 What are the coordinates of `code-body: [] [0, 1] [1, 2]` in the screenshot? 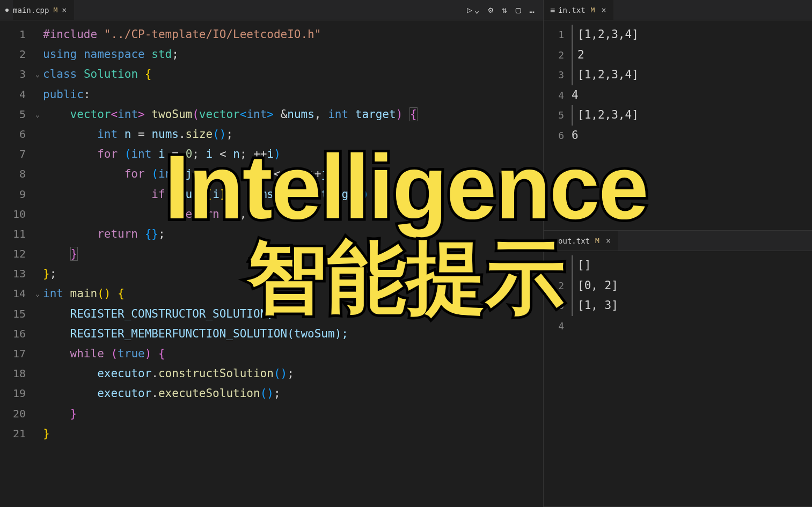 It's located at (692, 381).